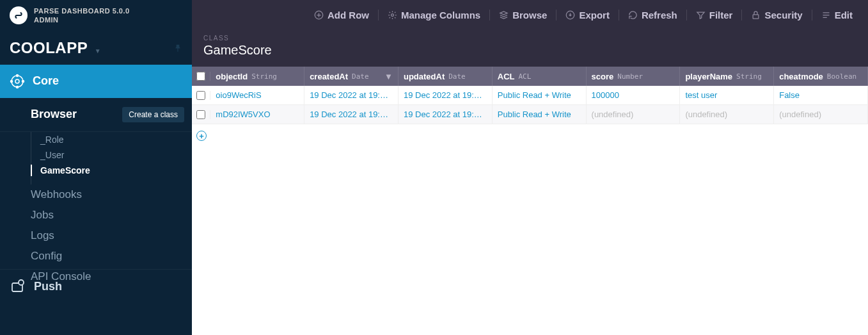 This screenshot has width=868, height=335. I want to click on filter-button: Filter, so click(715, 15).